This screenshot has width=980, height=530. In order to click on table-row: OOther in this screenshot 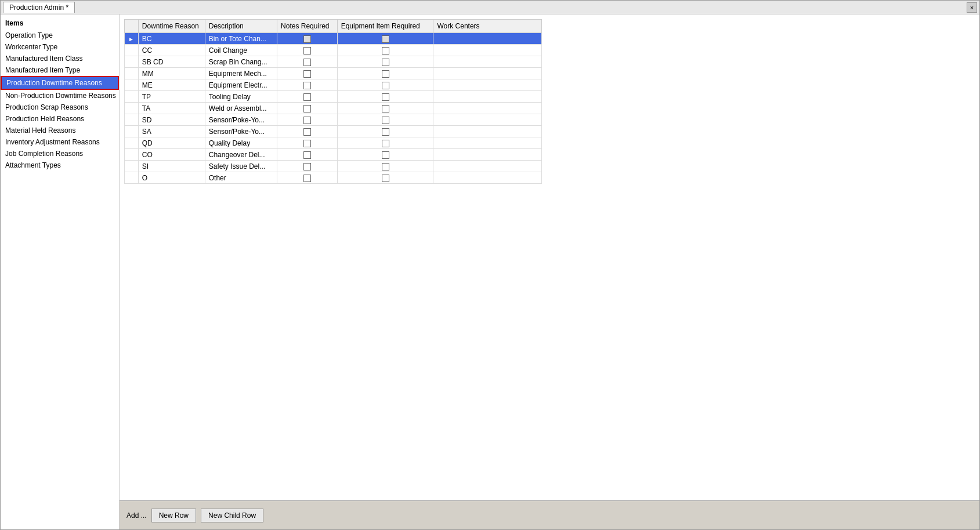, I will do `click(333, 178)`.